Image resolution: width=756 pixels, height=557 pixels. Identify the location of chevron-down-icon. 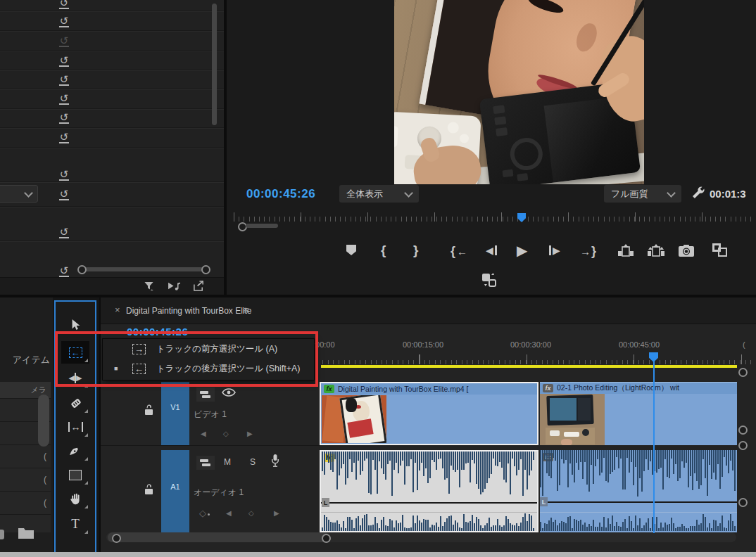
(672, 193).